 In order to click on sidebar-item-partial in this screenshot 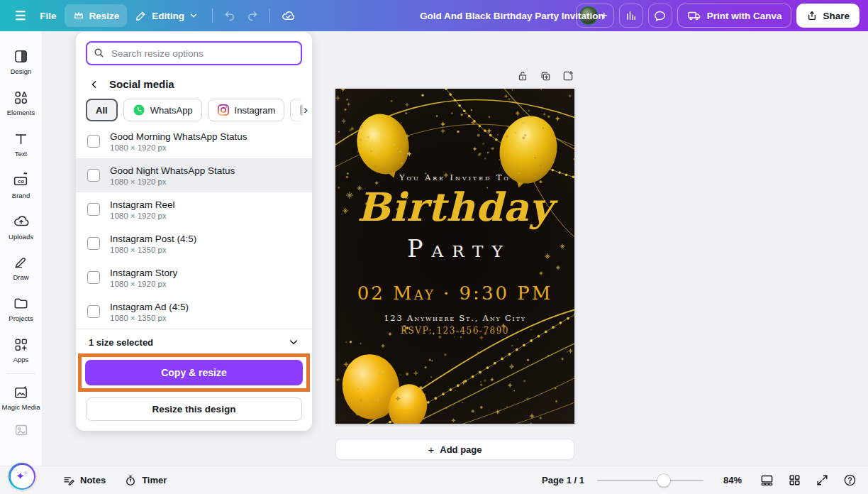, I will do `click(21, 430)`.